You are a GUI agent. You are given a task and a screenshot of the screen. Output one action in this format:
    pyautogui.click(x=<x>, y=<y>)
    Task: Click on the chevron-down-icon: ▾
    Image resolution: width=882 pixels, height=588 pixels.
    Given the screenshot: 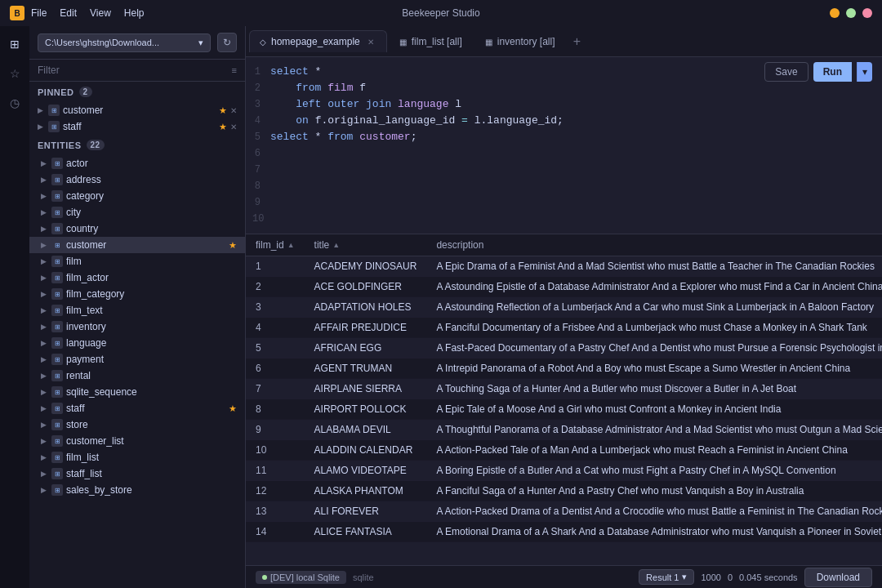 What is the action you would take?
    pyautogui.click(x=684, y=577)
    